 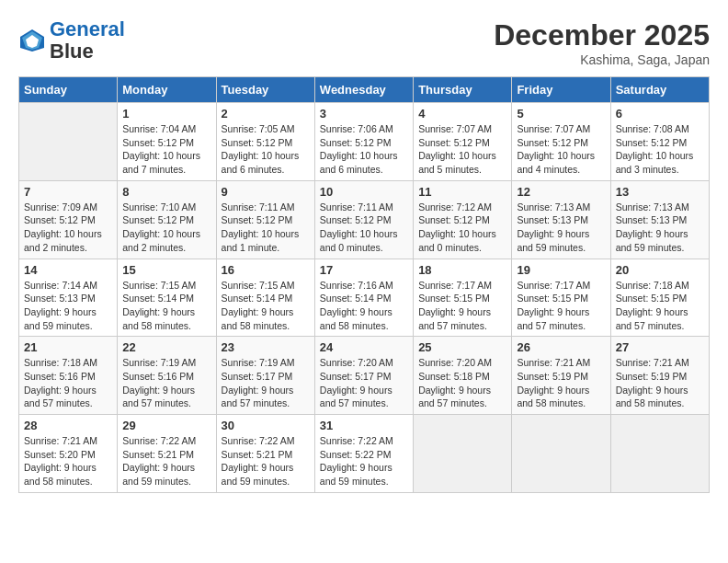 What do you see at coordinates (660, 149) in the screenshot?
I see `day-info: Sunrise: 7:08 AM Sunset: 5:12 PM Dayligh…` at bounding box center [660, 149].